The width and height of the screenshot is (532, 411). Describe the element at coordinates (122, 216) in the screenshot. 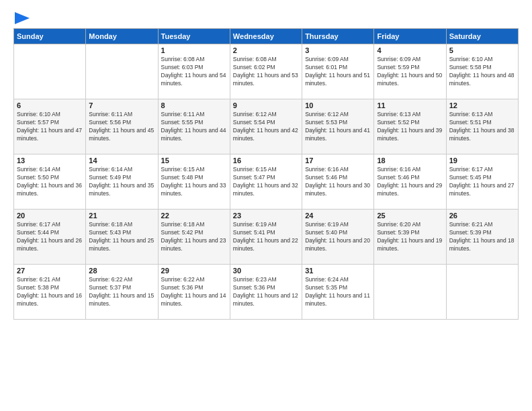

I see `day-number: 21` at that location.